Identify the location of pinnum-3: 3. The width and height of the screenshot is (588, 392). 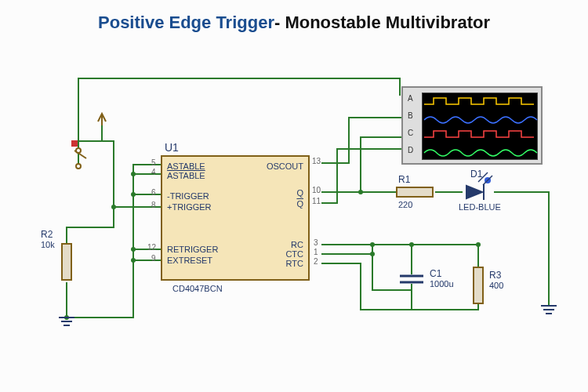
(316, 243).